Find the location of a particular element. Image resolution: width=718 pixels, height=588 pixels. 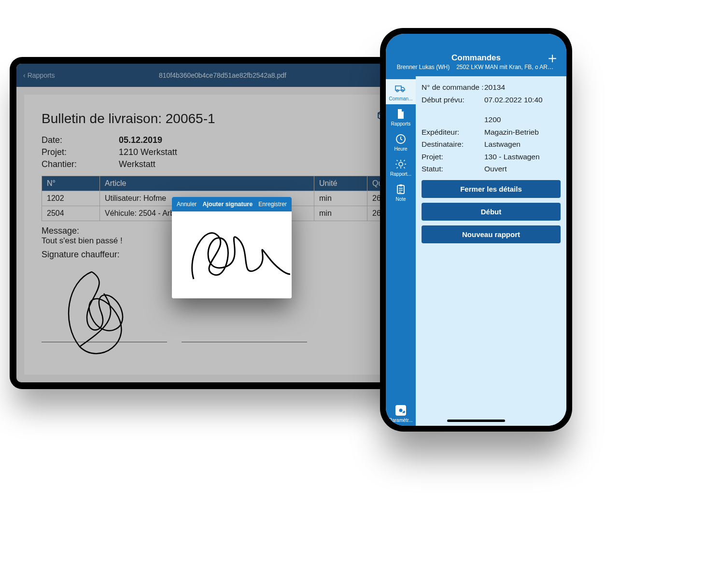

phone-body: Comman... Rapports Heure Rapport... Note is located at coordinates (476, 251).